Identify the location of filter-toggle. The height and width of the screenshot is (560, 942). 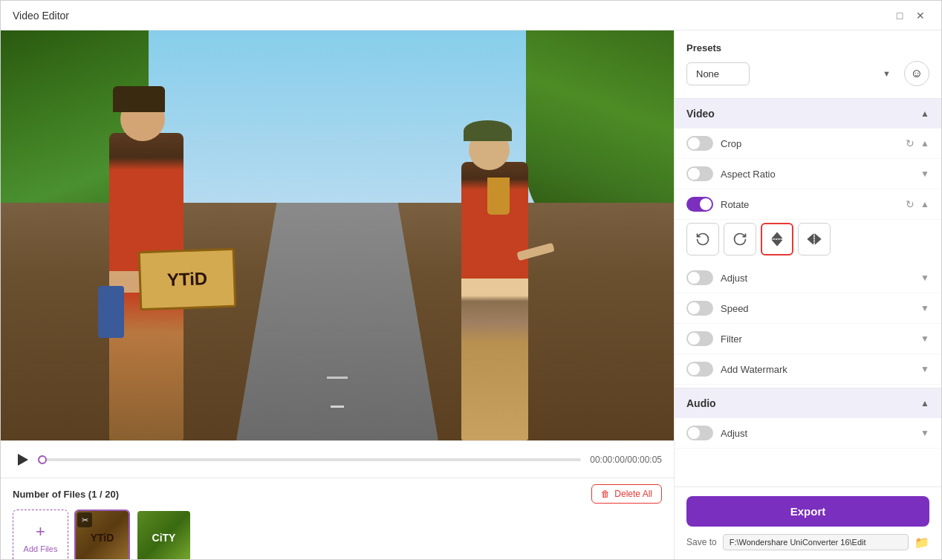
(700, 339).